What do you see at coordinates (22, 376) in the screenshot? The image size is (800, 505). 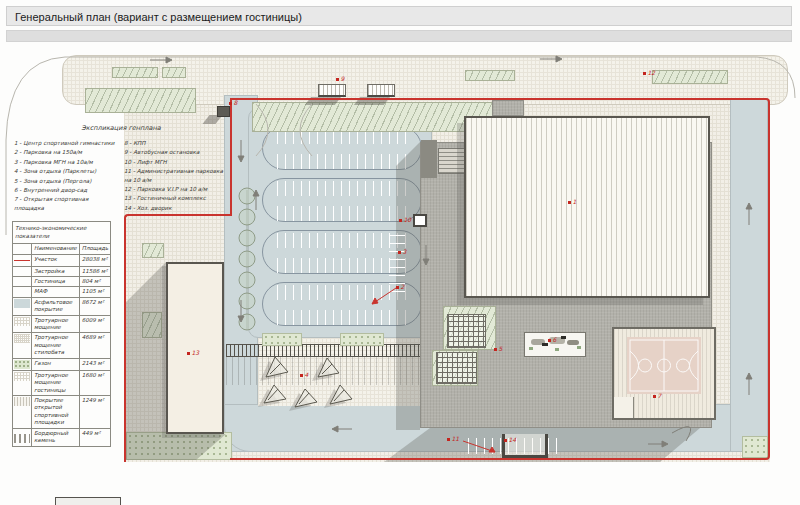 I see `swatch-hotel-paving` at bounding box center [22, 376].